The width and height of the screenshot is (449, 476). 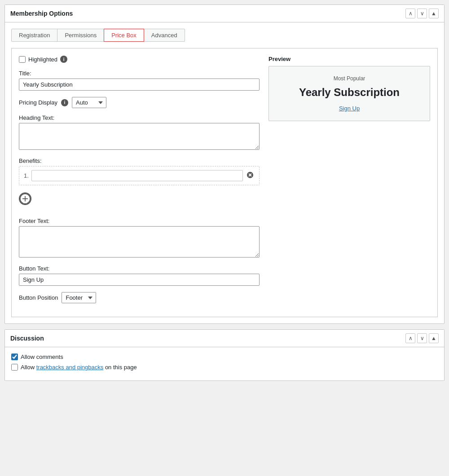 What do you see at coordinates (139, 136) in the screenshot?
I see `heading-text-input` at bounding box center [139, 136].